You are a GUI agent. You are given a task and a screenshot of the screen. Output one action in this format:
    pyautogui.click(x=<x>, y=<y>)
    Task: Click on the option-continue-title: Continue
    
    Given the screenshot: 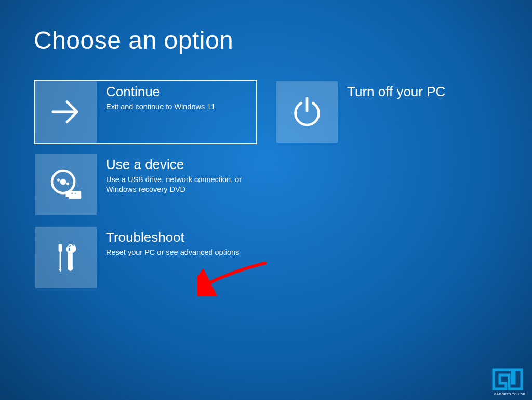 What is the action you would take?
    pyautogui.click(x=181, y=92)
    